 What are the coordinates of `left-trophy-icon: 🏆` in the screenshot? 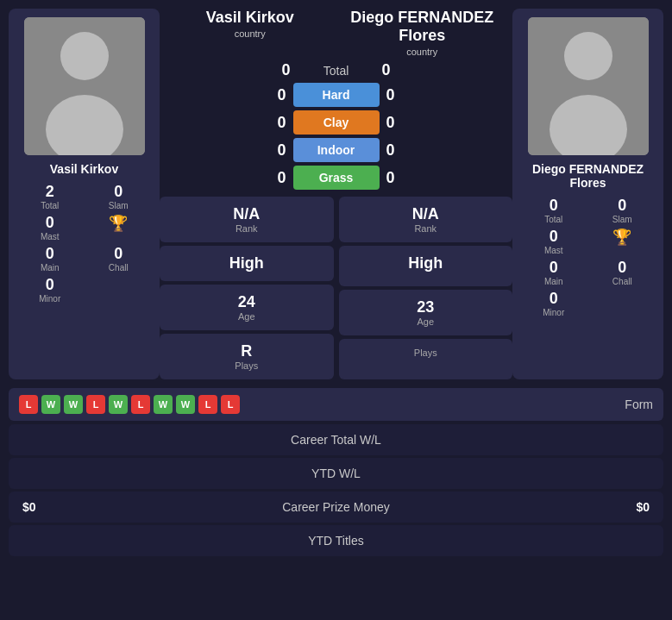 It's located at (118, 223).